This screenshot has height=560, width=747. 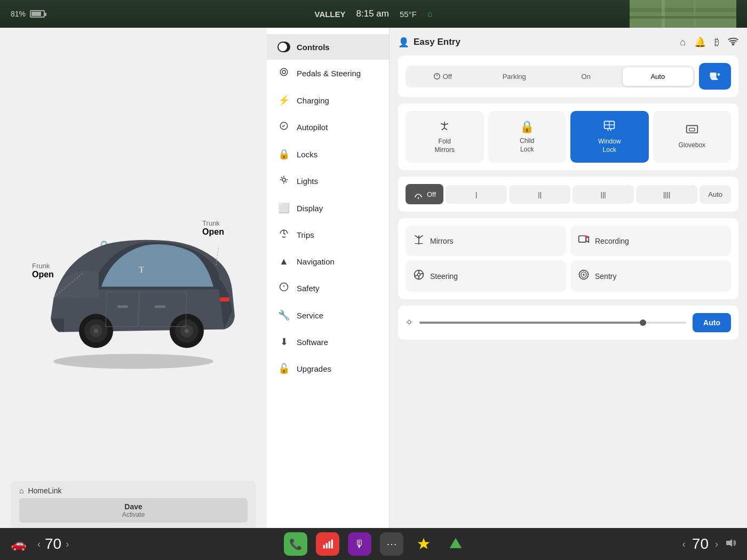 What do you see at coordinates (330, 14) in the screenshot?
I see `location-text: VALLEY` at bounding box center [330, 14].